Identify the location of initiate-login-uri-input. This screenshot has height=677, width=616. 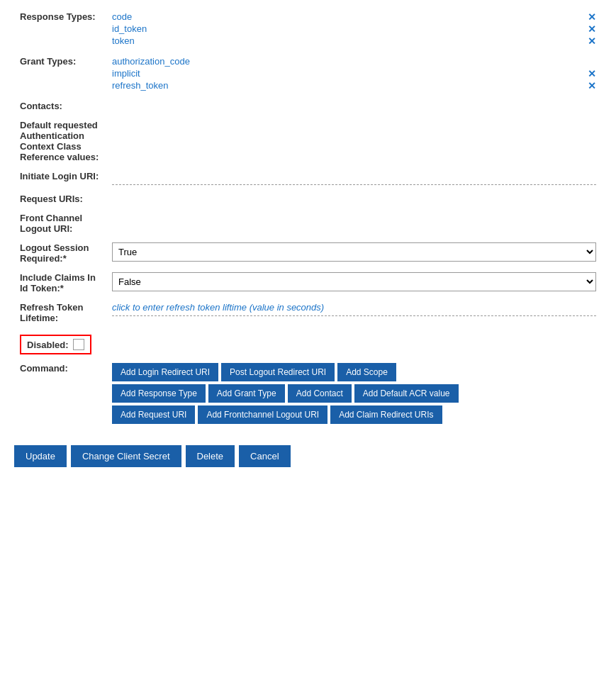
(354, 178).